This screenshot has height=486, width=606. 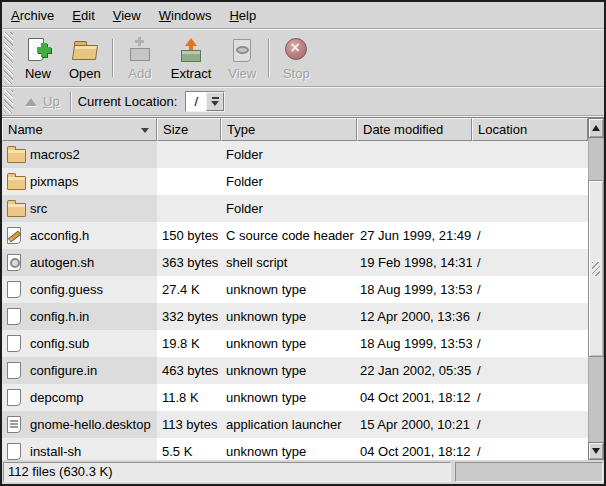 What do you see at coordinates (128, 102) in the screenshot?
I see `current-location-label: Current Location:` at bounding box center [128, 102].